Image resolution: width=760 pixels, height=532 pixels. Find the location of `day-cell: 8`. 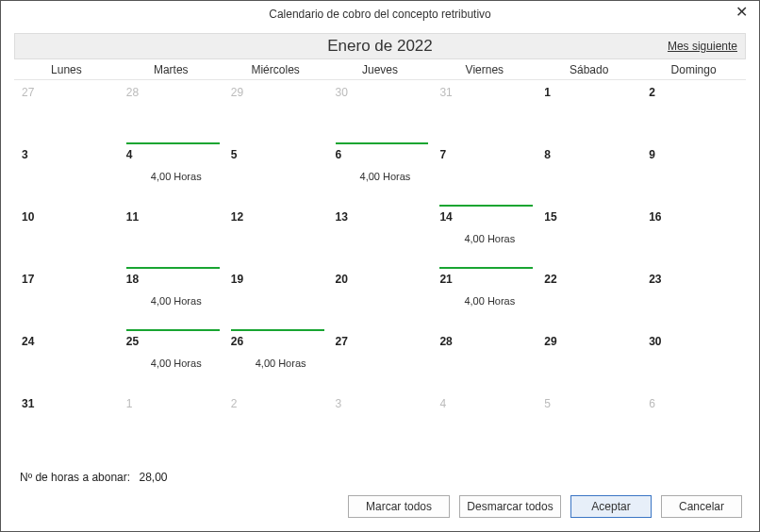

day-cell: 8 is located at coordinates (588, 174).